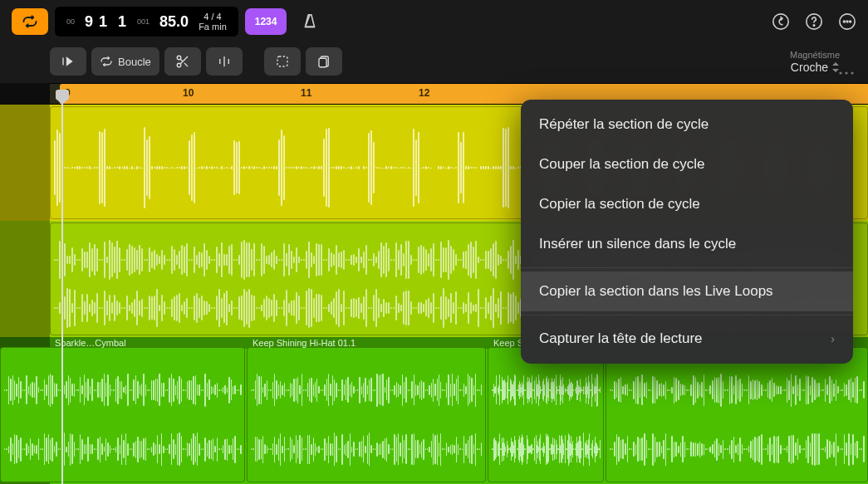 The height and width of the screenshot is (484, 868). I want to click on metronome-button, so click(310, 22).